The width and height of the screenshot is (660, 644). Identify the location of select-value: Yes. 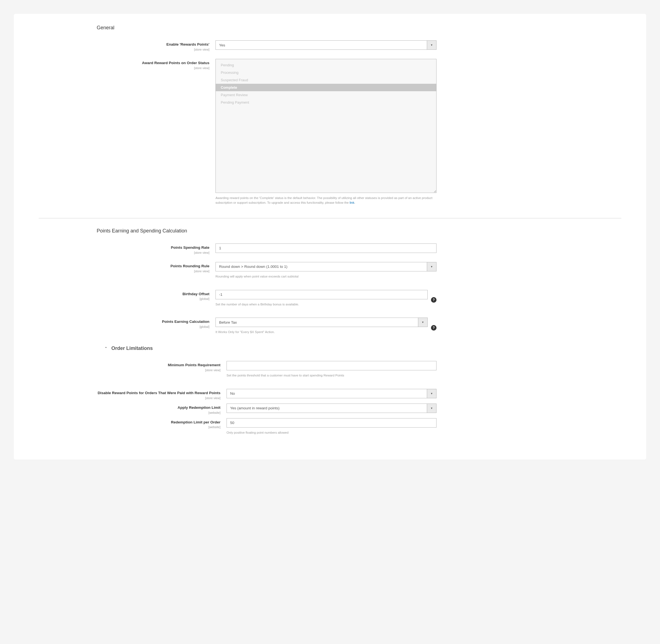
(222, 45).